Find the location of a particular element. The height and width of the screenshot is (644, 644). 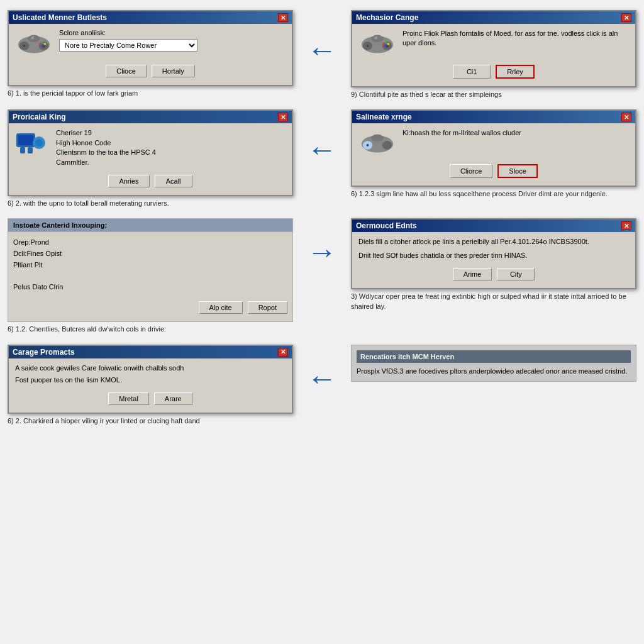

dialog-oermoucd: Oermoucd Ednts ✕ Diels fill a citoher at… is located at coordinates (494, 254).